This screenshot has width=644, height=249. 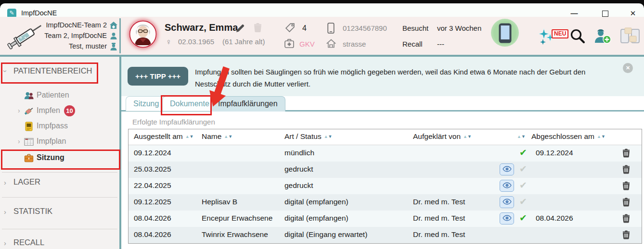 What do you see at coordinates (29, 142) in the screenshot?
I see `vaccination-plan-icon` at bounding box center [29, 142].